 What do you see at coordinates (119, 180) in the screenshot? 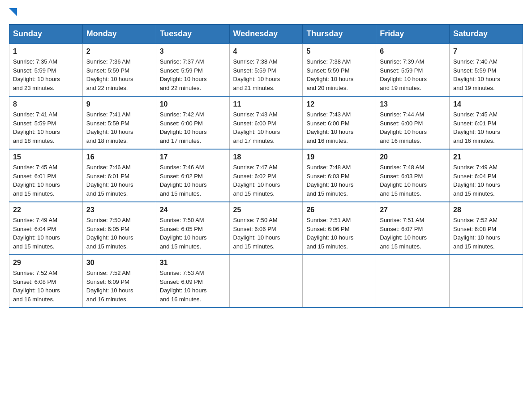
I see `day-info: Sunrise: 7:46 AM Sunset: 6:01 PM Dayligh…` at bounding box center [119, 180].